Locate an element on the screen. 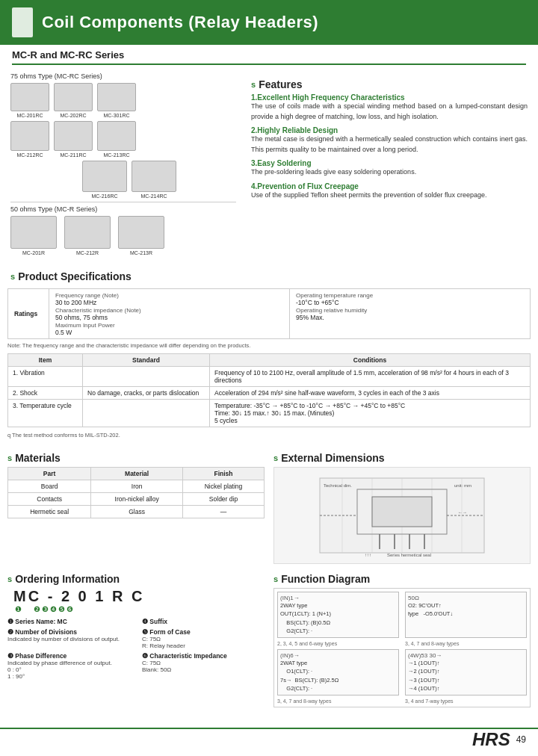  test-method-note: q The test method conforms to MIL-STD-20… is located at coordinates (269, 435).